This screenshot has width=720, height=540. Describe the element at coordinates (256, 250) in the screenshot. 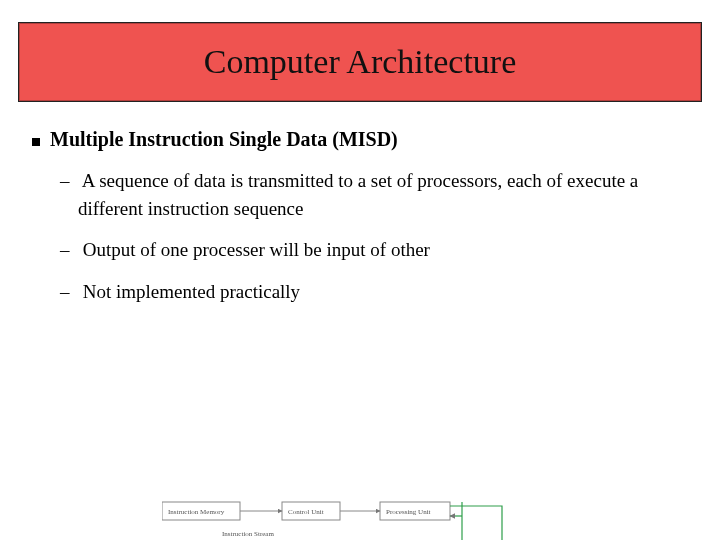

I see `sub-bullet-text: Output of one processer will be input of…` at that location.